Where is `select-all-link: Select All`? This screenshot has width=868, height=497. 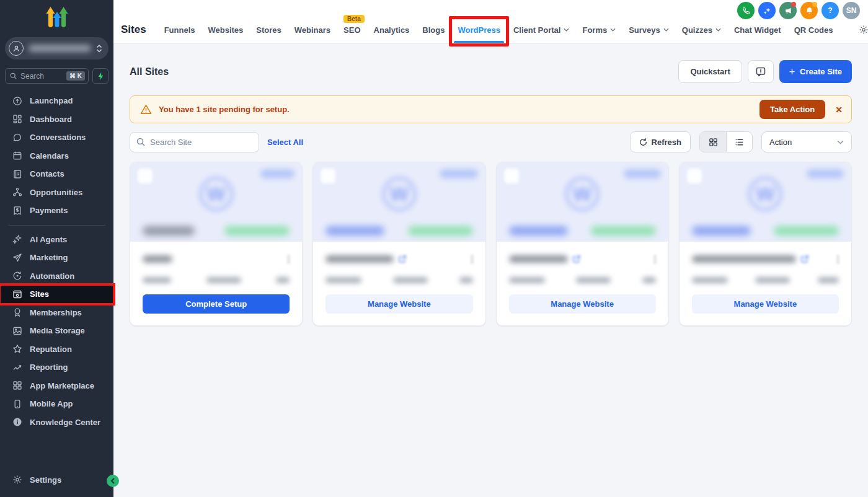 select-all-link: Select All is located at coordinates (285, 143).